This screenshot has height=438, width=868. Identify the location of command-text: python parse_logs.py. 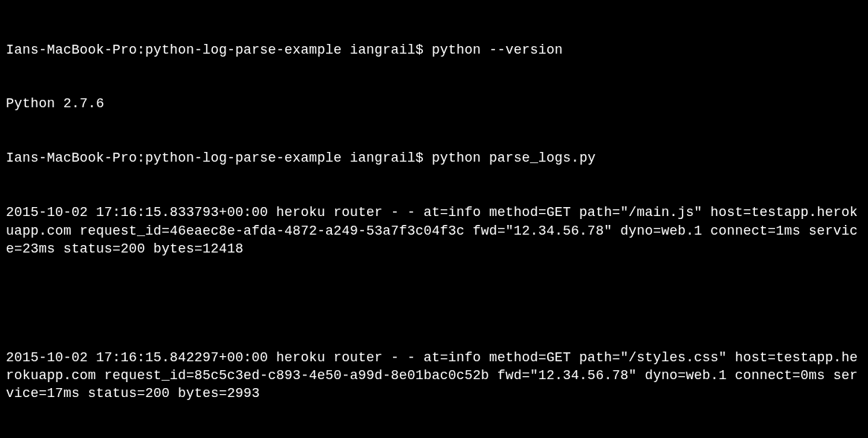
(514, 158).